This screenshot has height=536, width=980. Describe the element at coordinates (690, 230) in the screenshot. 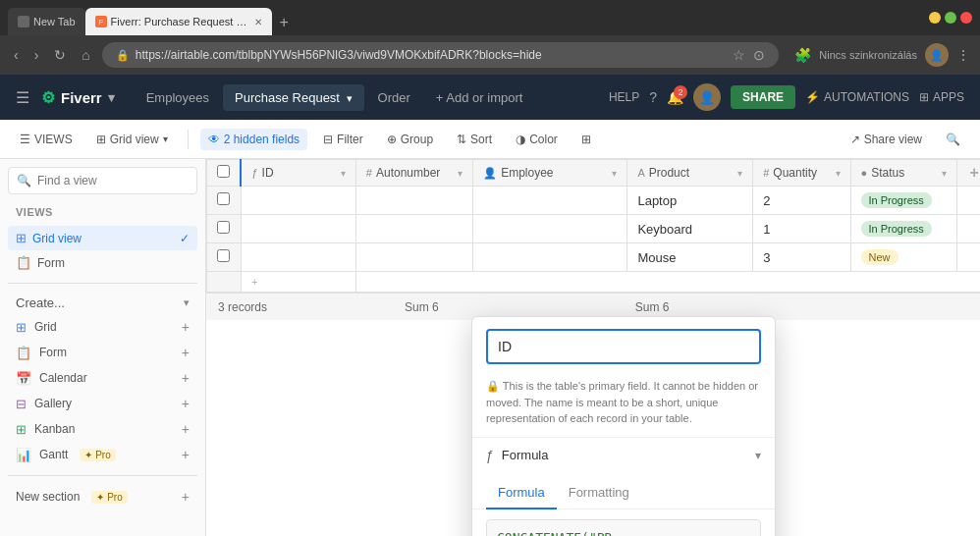

I see `row-2-product: Keyboard` at that location.